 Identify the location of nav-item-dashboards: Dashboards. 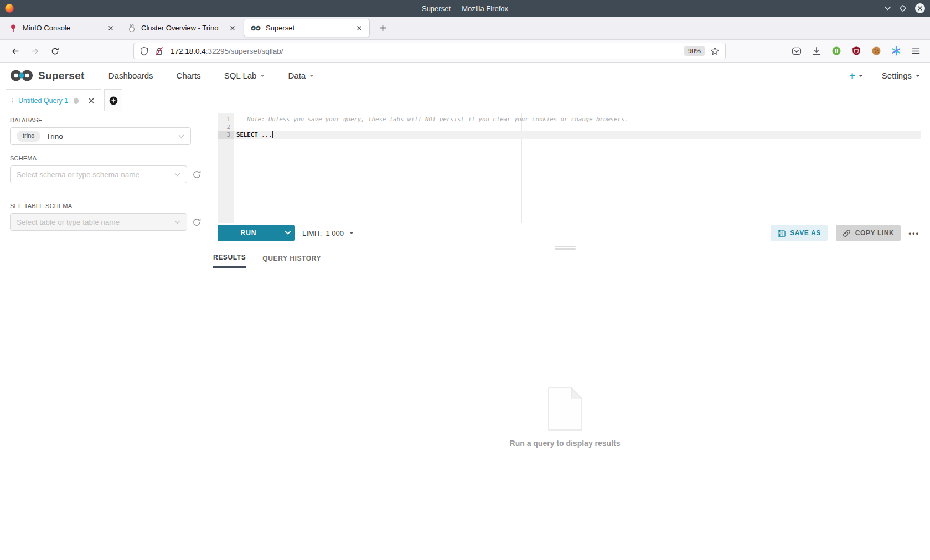
(131, 75).